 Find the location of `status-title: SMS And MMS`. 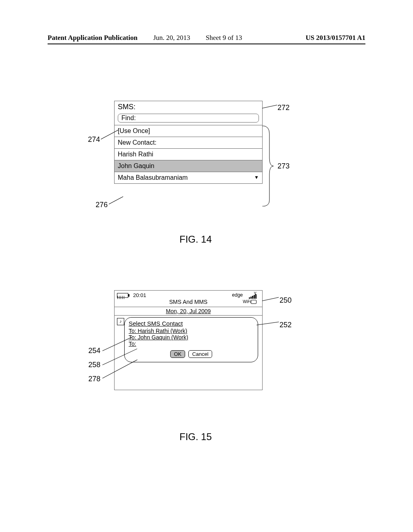

status-title: SMS And MMS is located at coordinates (188, 302).